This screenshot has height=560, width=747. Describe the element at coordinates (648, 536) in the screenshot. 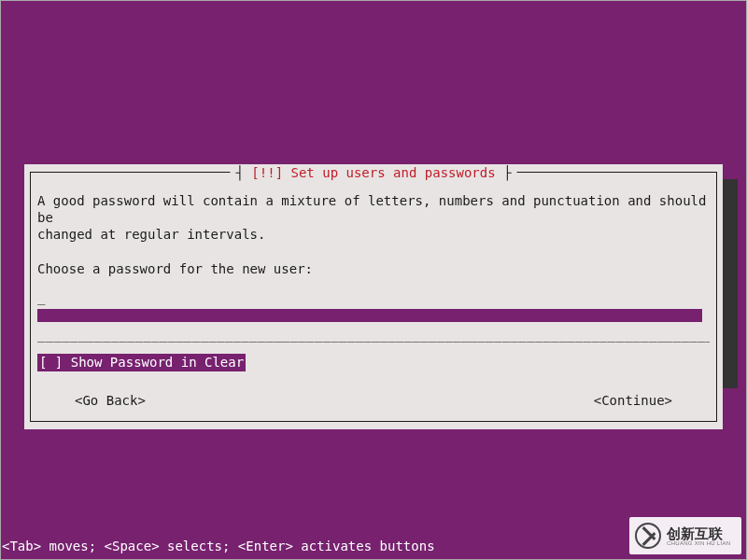

I see `watermark-logo-icon` at that location.